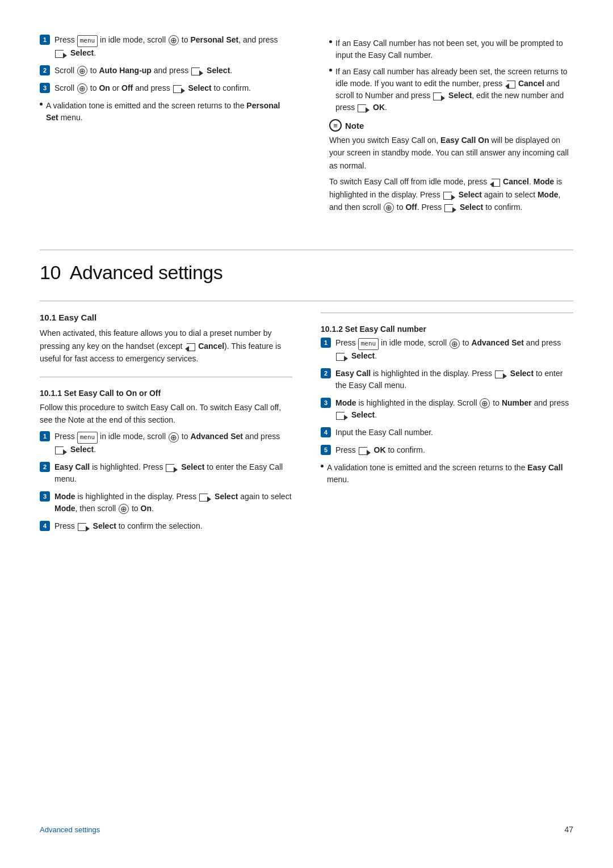  What do you see at coordinates (447, 432) in the screenshot?
I see `step-10-1-2-4: 4 Input the Easy Call number.` at bounding box center [447, 432].